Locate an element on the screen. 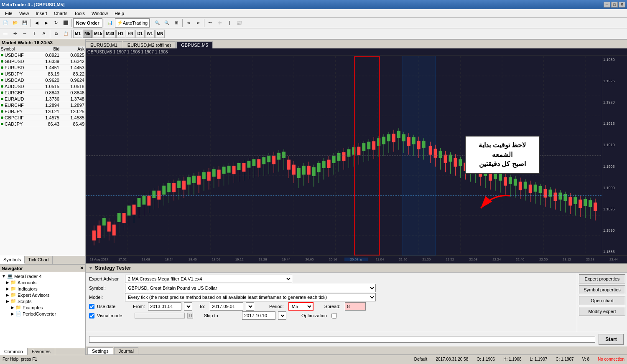 This screenshot has height=364, width=627. st-model-select: Every tick (the most precise method base… is located at coordinates (250, 297).